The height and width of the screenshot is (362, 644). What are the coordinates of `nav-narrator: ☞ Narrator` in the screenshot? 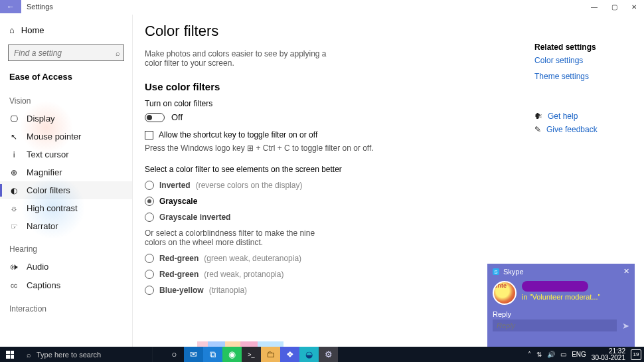 It's located at (66, 226).